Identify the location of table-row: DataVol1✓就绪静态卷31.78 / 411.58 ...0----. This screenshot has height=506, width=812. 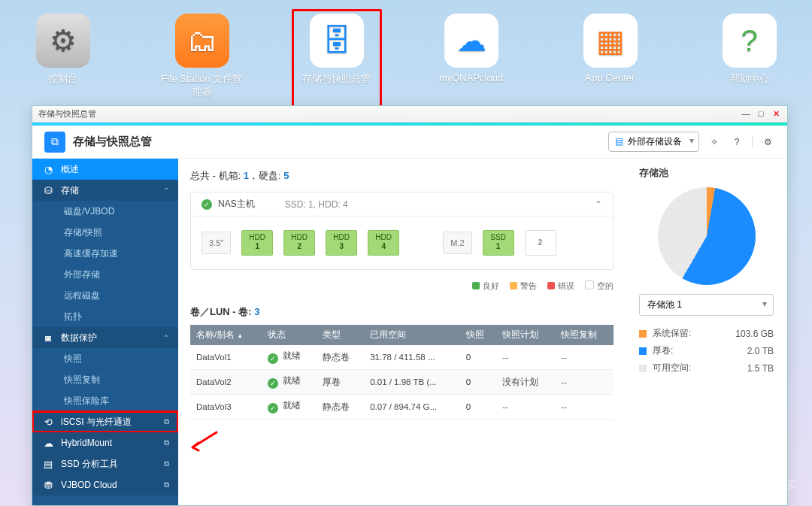
(401, 358).